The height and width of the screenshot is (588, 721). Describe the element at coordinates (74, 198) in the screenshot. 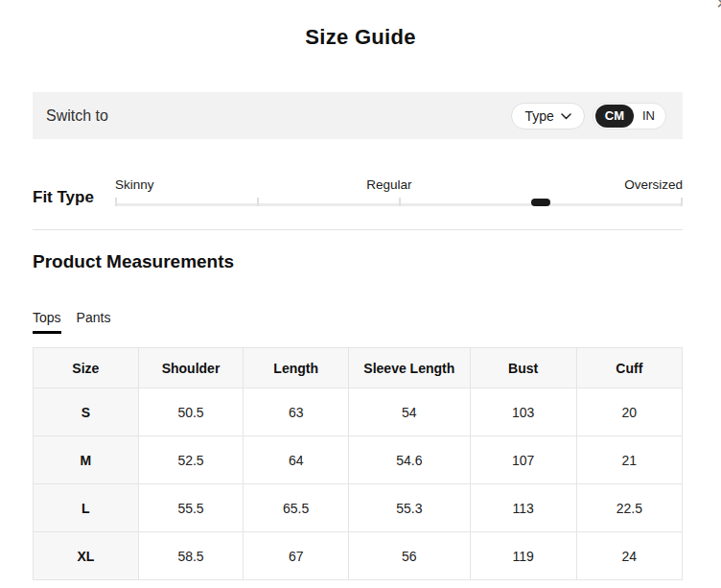

I see `fit-type-label: Fit Type` at that location.